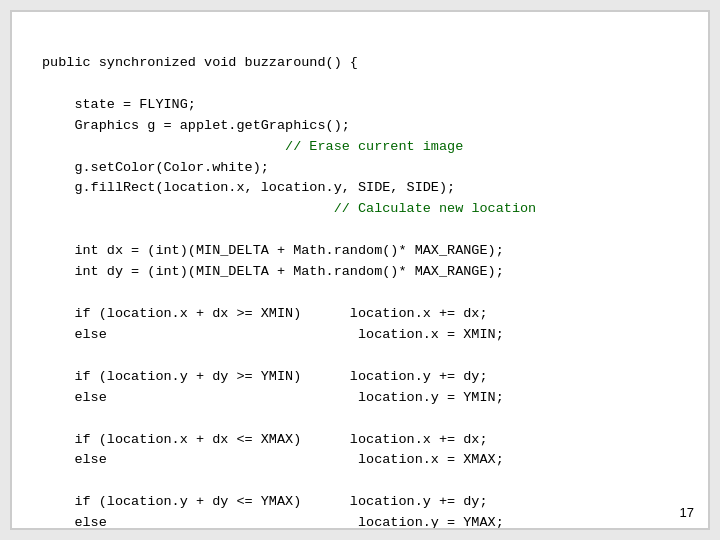 Image resolution: width=720 pixels, height=540 pixels. What do you see at coordinates (687, 512) in the screenshot?
I see `page-number: 17` at bounding box center [687, 512].